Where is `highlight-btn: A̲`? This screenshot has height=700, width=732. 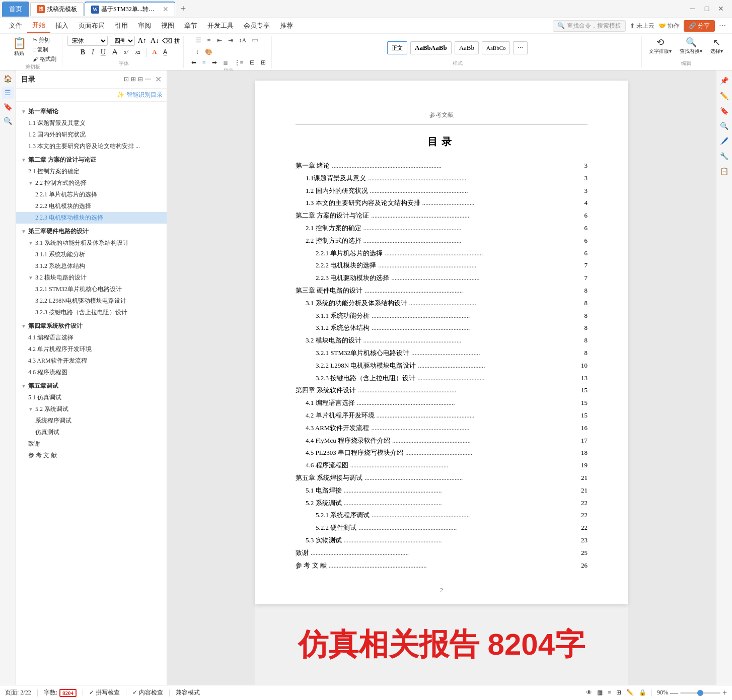 highlight-btn: A̲ is located at coordinates (165, 52).